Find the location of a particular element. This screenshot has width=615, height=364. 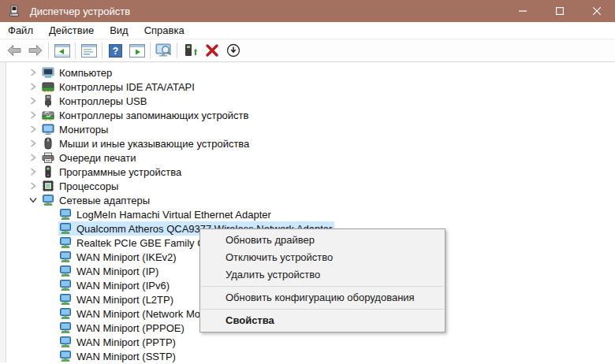

menu-view: Вид is located at coordinates (119, 30).